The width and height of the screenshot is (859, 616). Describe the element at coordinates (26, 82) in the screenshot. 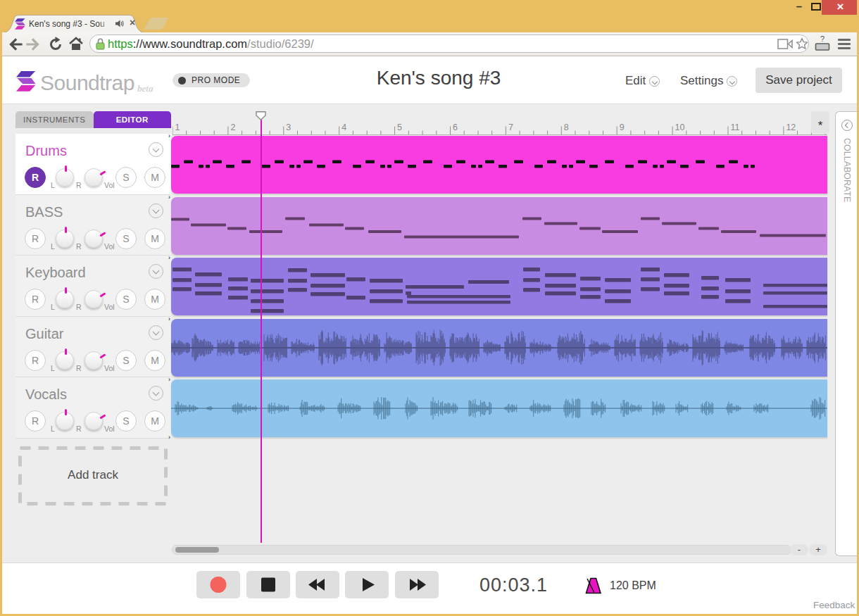

I see `soundtrap-logo-icon` at that location.